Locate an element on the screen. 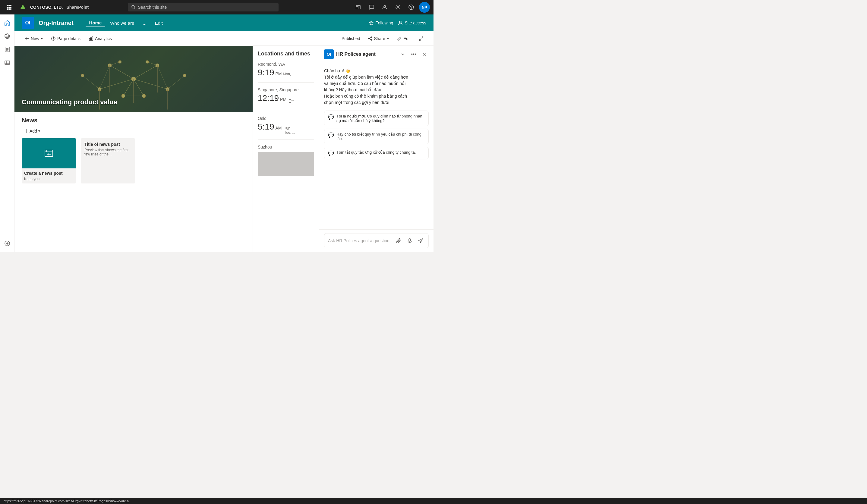 This screenshot has width=867, height=504. site-navigation: Home Who we are ... Edit is located at coordinates (126, 23).